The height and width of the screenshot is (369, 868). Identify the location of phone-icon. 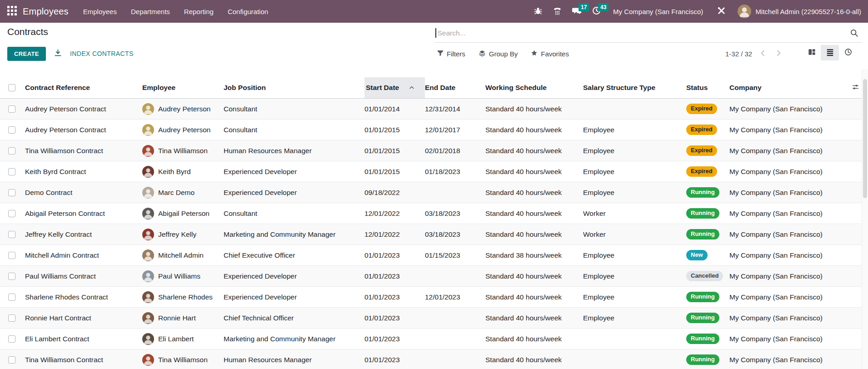
(557, 11).